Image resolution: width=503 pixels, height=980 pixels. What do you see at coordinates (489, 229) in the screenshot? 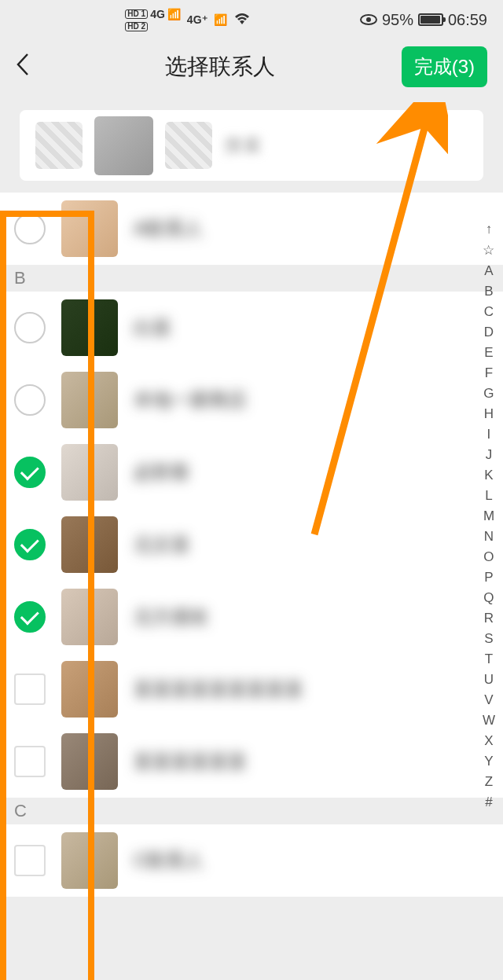
I see `index-item: ↑` at bounding box center [489, 229].